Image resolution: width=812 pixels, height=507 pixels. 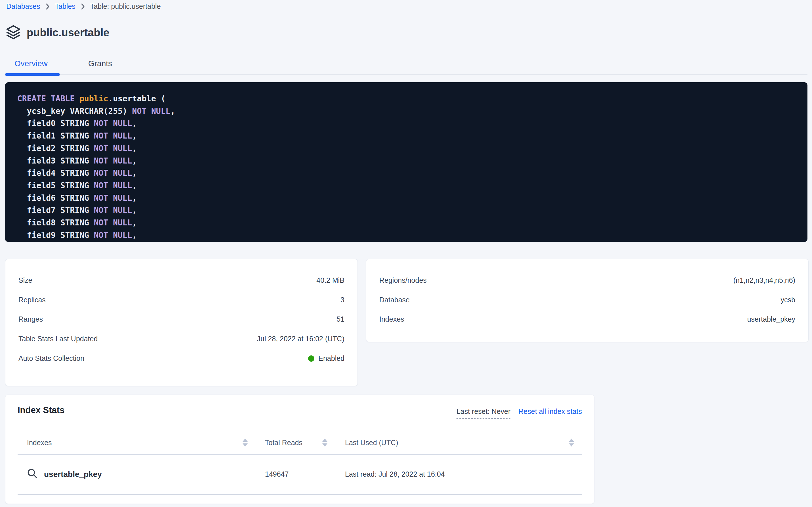 What do you see at coordinates (51, 358) in the screenshot?
I see `stat-label: Auto Stats Collection` at bounding box center [51, 358].